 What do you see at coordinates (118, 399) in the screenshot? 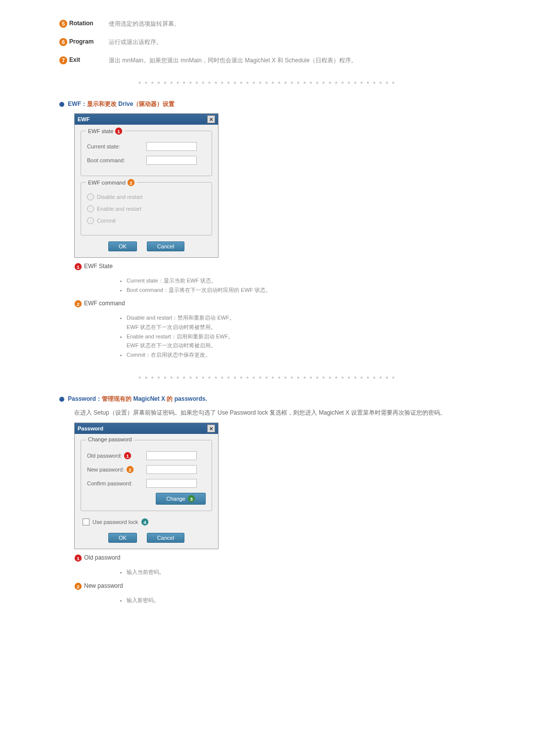
I see `pw-heading-mid: 管理现有的` at bounding box center [118, 399].